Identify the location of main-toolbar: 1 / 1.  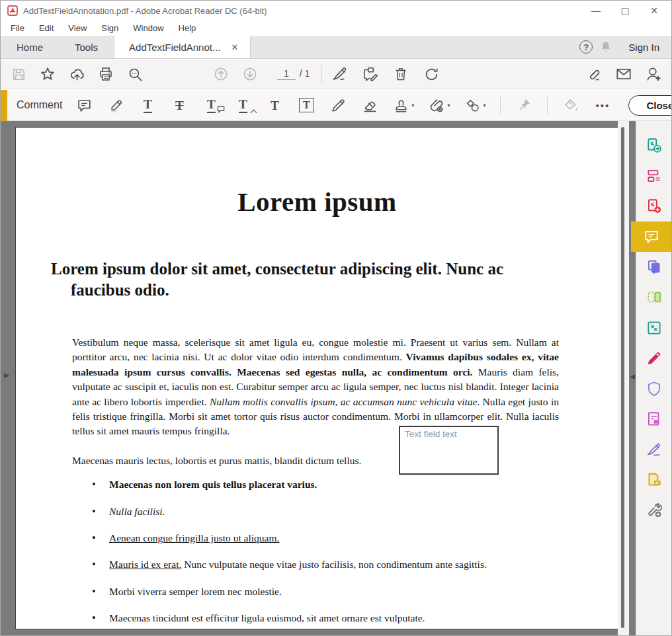
(336, 74).